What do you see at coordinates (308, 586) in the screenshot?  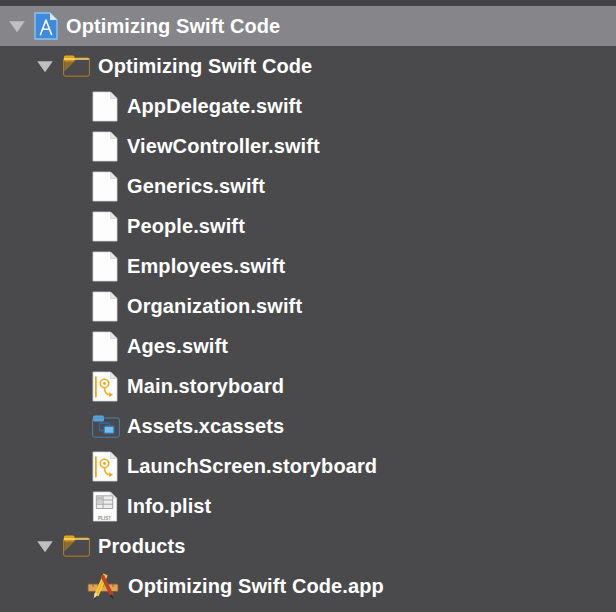 I see `file-row-optimizing-swift-code-app: Optimizing Swift Code.app` at bounding box center [308, 586].